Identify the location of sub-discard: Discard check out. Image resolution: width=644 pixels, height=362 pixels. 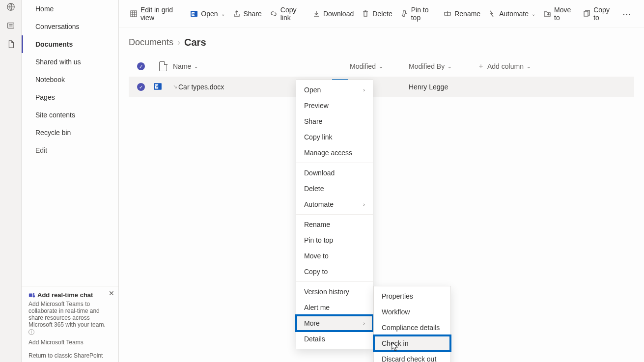
(412, 357).